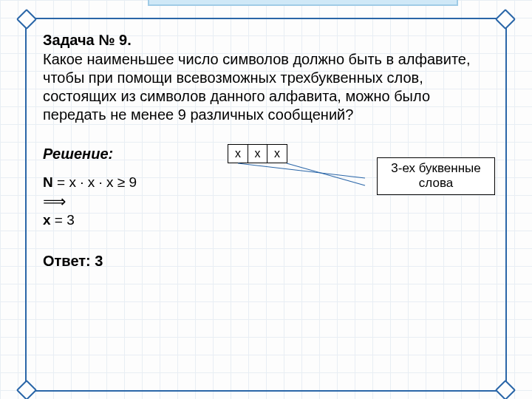  I want to click on task-title: Задача № 9., so click(266, 40).